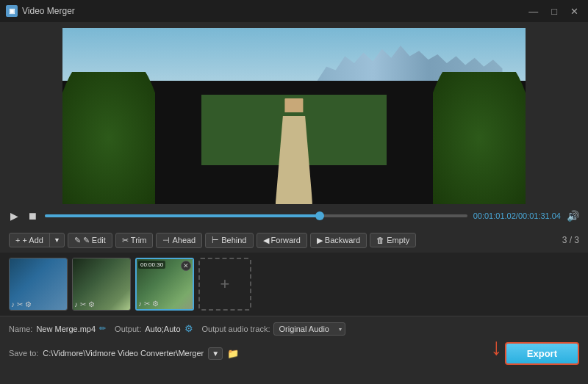  I want to click on backward-button: ▶ Backward, so click(338, 241).